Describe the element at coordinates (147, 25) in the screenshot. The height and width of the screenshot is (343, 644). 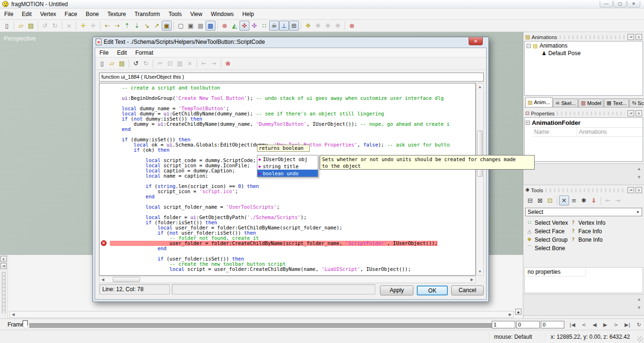
I see `figure-shrink-icon: ↘` at that location.